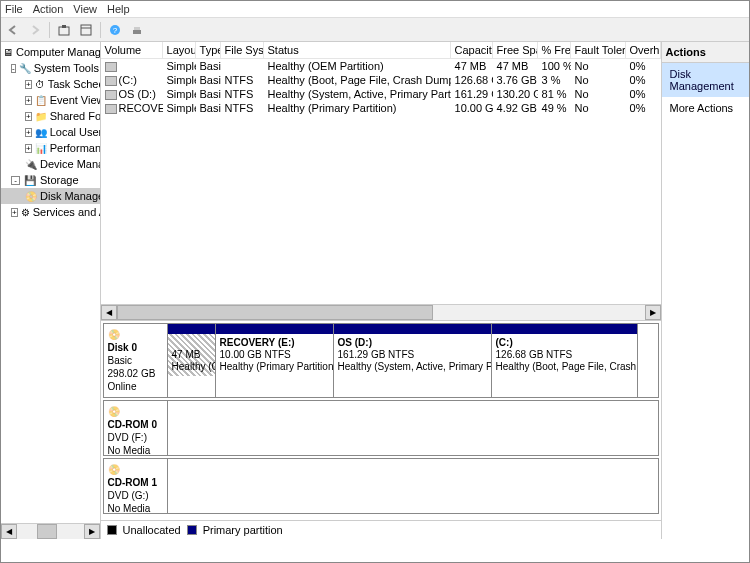  I want to click on menu-file: File, so click(14, 9).